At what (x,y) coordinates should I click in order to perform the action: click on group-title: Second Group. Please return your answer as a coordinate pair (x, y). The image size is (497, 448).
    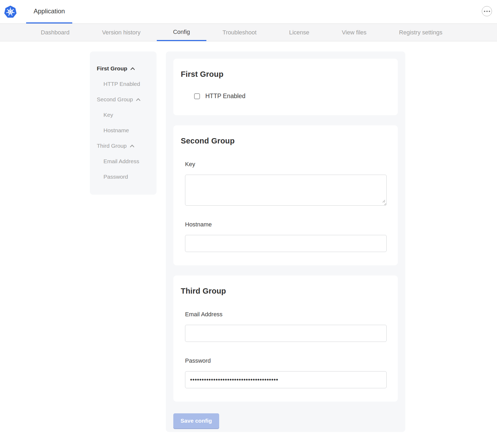
    Looking at the image, I should click on (286, 141).